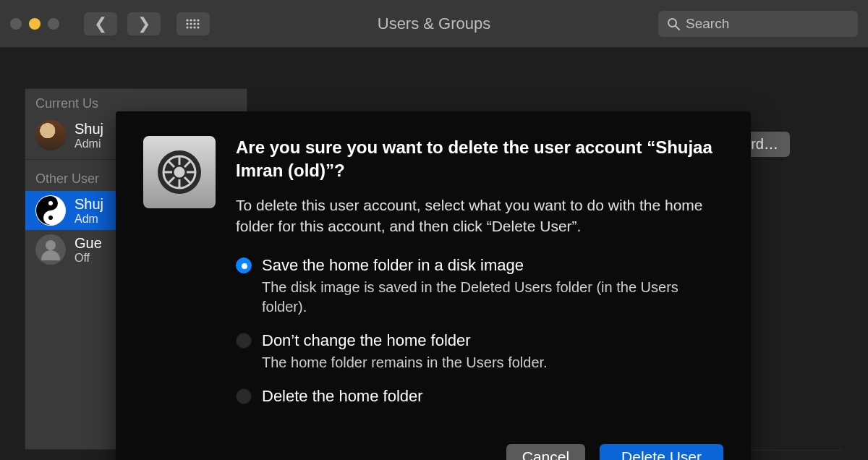 This screenshot has height=460, width=868. What do you see at coordinates (434, 24) in the screenshot?
I see `window-title: Users & Groups` at bounding box center [434, 24].